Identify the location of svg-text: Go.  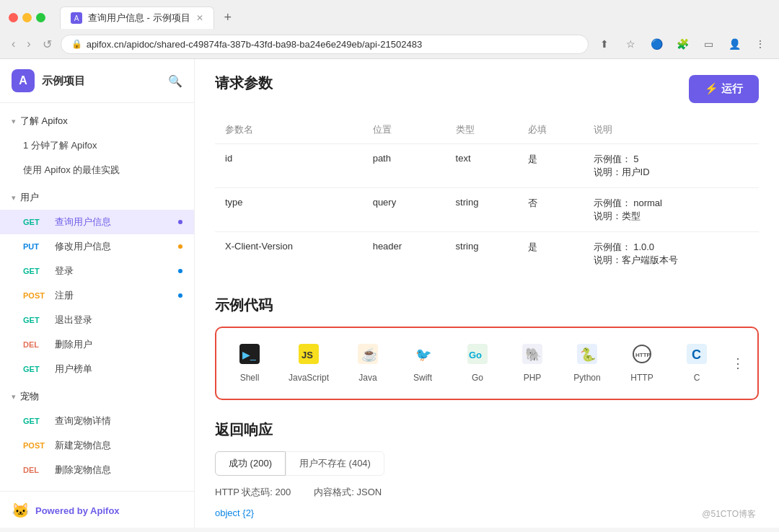
(475, 355).